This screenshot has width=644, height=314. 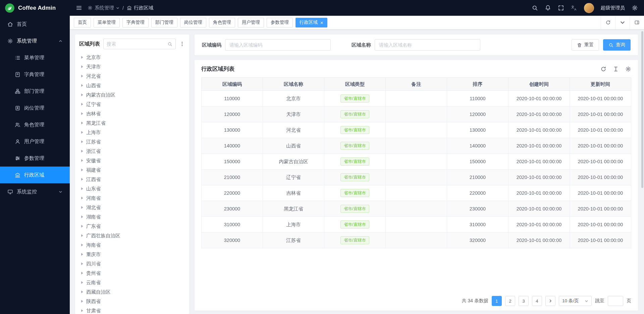 What do you see at coordinates (132, 207) in the screenshot?
I see `tree-node: 湖北省` at bounding box center [132, 207].